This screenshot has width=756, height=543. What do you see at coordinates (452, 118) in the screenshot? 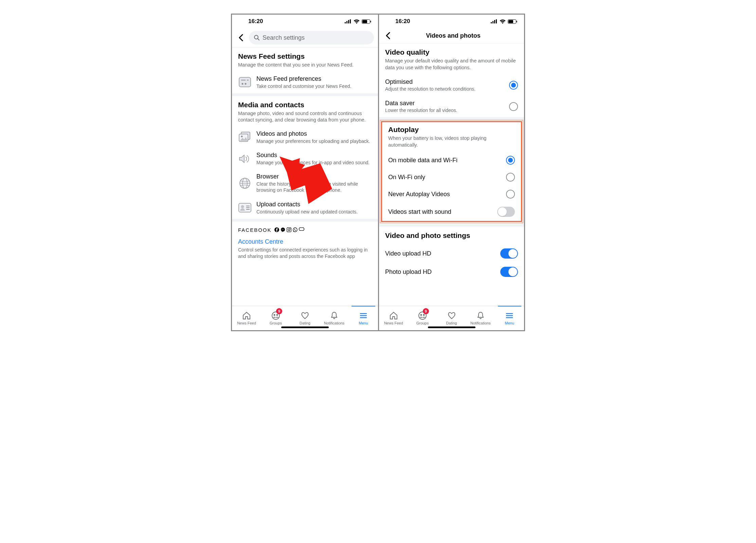
I see `section-divider` at bounding box center [452, 118].